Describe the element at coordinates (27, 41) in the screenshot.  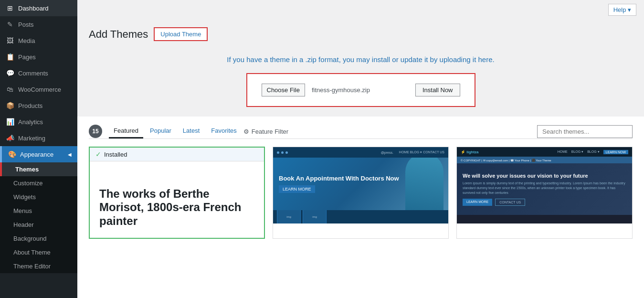
I see `sidebar-item-label: Media` at that location.